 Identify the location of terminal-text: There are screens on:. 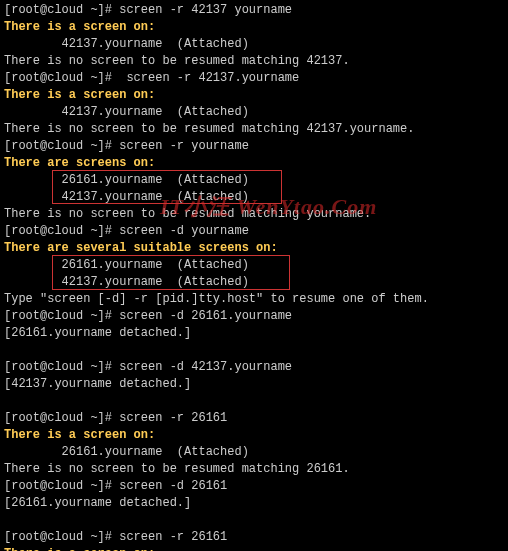
(80, 163).